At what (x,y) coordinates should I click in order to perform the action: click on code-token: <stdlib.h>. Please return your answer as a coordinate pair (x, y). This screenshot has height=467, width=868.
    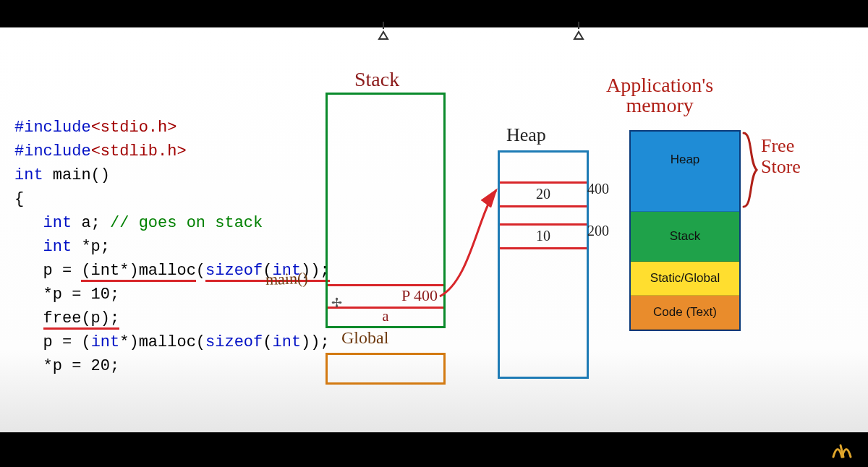
    Looking at the image, I should click on (139, 152).